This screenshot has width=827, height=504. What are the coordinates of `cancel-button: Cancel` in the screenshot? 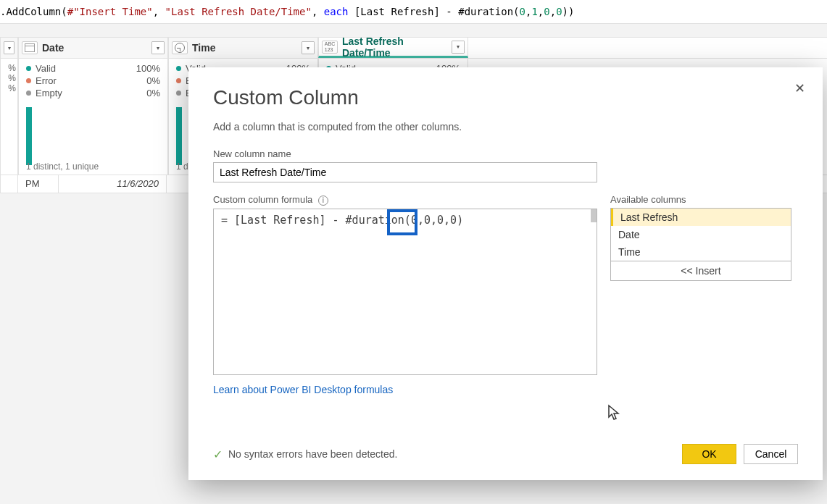 It's located at (771, 454).